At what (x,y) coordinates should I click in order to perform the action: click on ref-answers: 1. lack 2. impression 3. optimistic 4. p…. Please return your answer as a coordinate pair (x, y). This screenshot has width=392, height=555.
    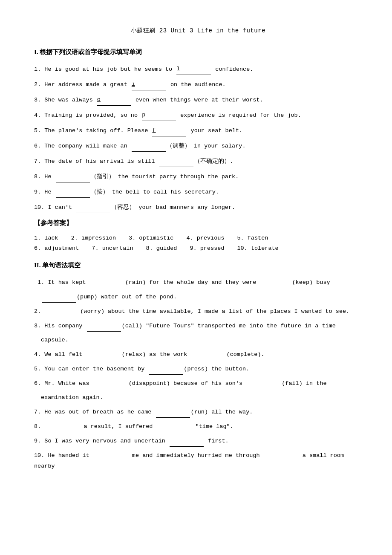
    Looking at the image, I should click on (198, 244).